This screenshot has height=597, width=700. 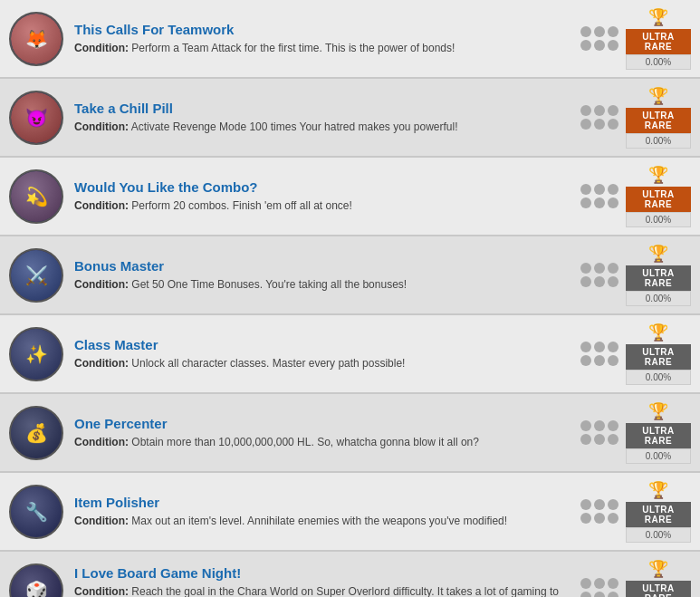 I want to click on achievement-row: 🦊 This Calls For Teamwork Condition: Per…, so click(x=350, y=40).